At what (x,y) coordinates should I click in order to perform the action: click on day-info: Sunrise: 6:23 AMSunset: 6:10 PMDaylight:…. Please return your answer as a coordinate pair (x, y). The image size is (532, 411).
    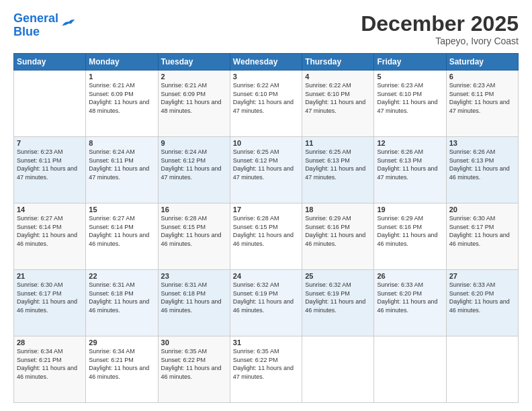
    Looking at the image, I should click on (410, 98).